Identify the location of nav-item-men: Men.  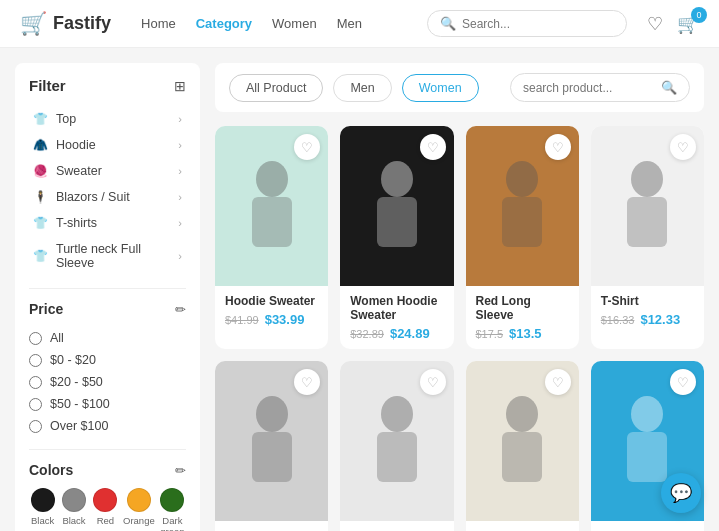
(350, 24).